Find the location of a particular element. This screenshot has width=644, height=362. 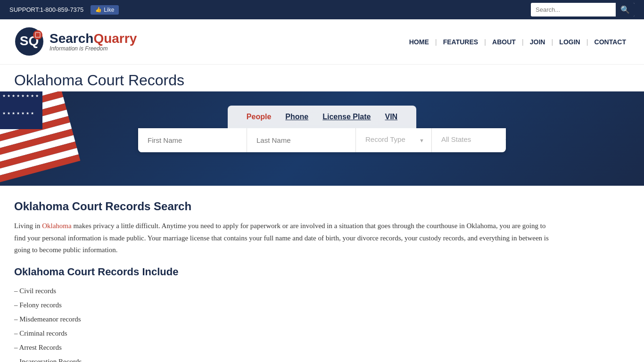

logo-search: Search is located at coordinates (72, 39).